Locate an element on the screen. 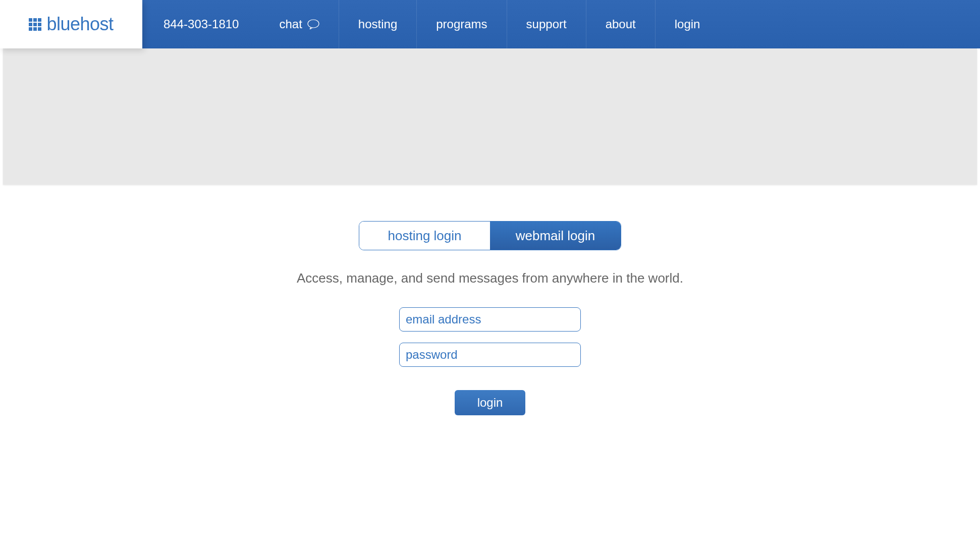  chat-bubble-icon is located at coordinates (313, 24).